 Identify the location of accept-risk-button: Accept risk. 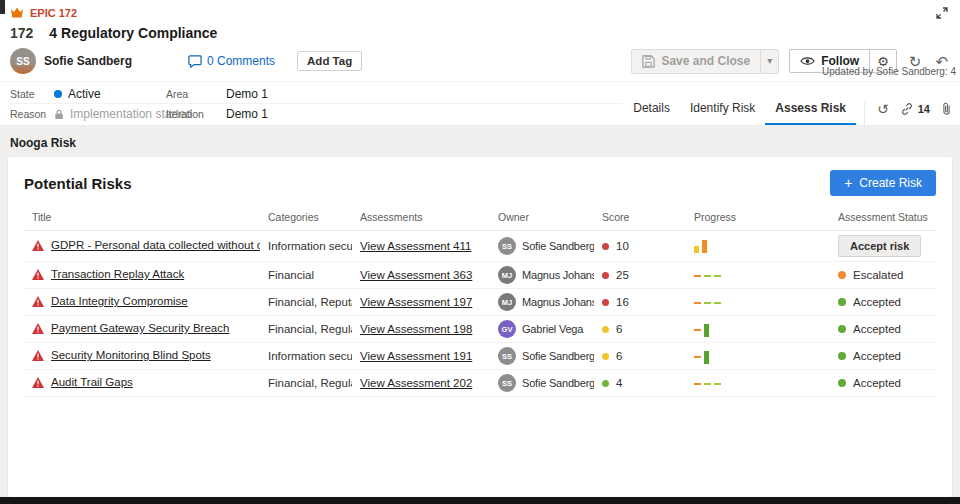
(880, 246).